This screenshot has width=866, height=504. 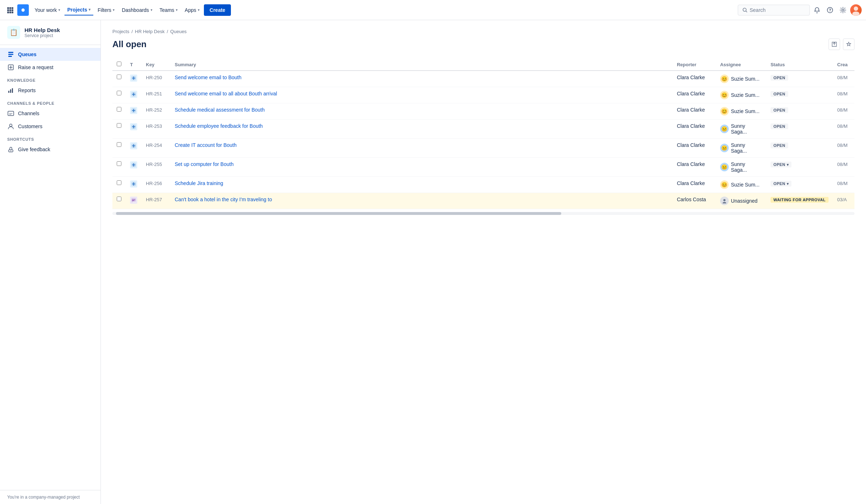 I want to click on table-row: HR-257Can't book a hotel in the city I'm…, so click(x=483, y=201).